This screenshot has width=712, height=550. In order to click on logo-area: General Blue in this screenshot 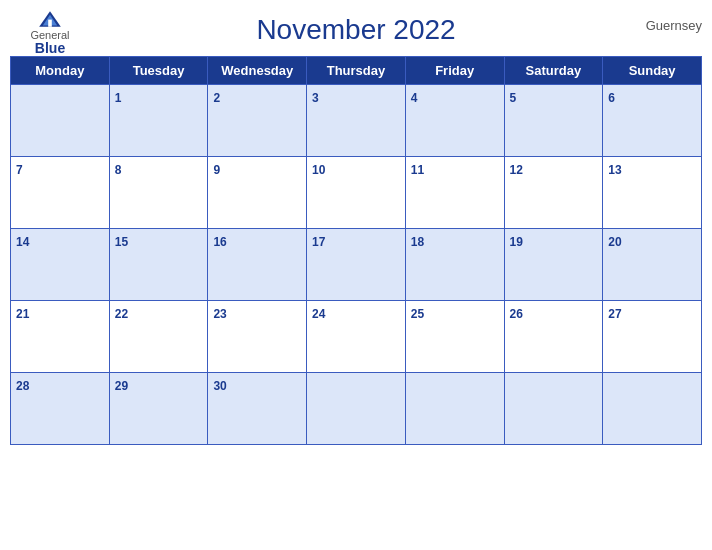, I will do `click(50, 33)`.